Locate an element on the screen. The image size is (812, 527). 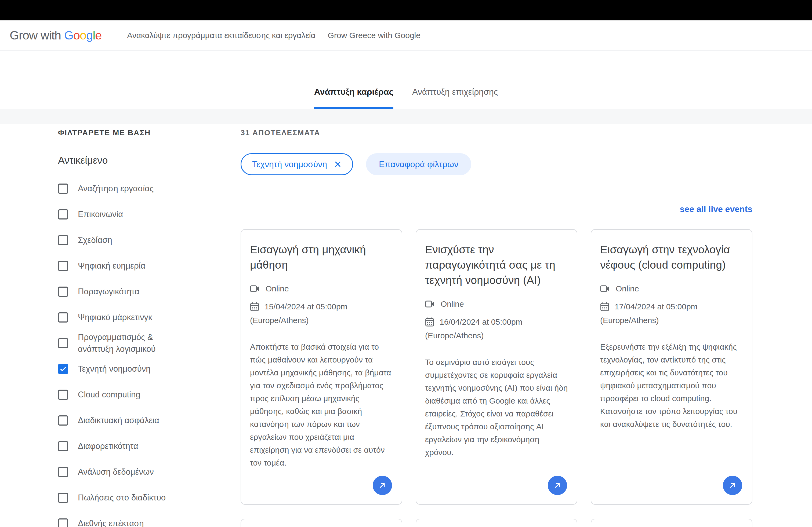
logo-letter: G is located at coordinates (69, 35).